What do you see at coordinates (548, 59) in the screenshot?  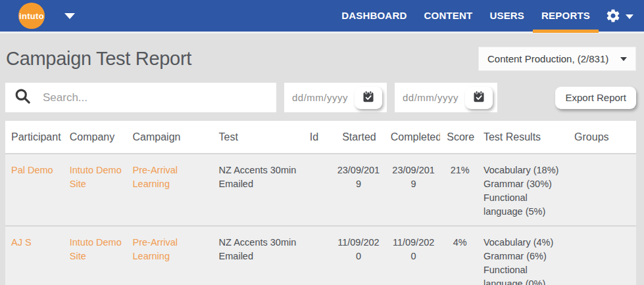 I see `campaign-select-value: Content Production, (2/831)` at bounding box center [548, 59].